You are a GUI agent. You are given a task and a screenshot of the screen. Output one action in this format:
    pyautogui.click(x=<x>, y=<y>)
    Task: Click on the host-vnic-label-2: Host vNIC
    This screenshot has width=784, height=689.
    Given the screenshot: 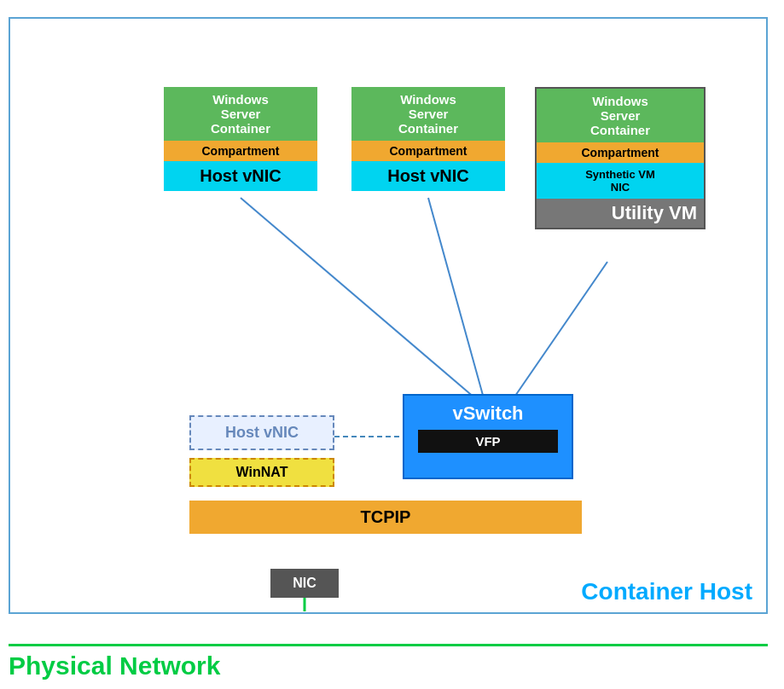 What is the action you would take?
    pyautogui.click(x=428, y=176)
    